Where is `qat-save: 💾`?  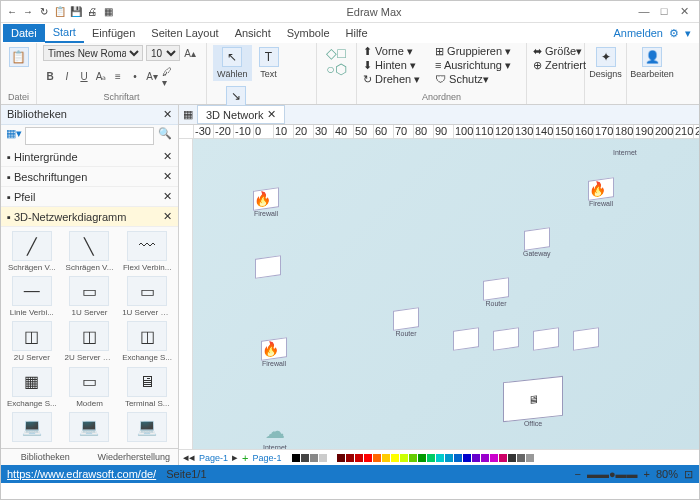 qat-save: 💾 is located at coordinates (76, 12).